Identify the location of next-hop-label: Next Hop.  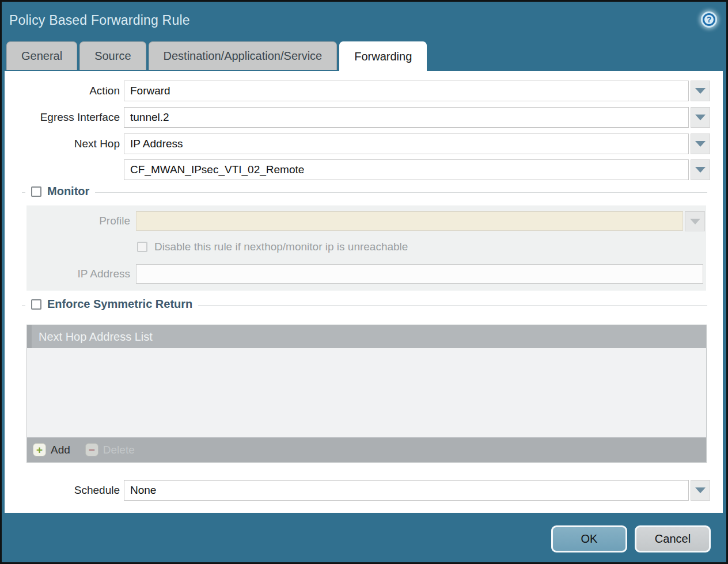
(62, 144).